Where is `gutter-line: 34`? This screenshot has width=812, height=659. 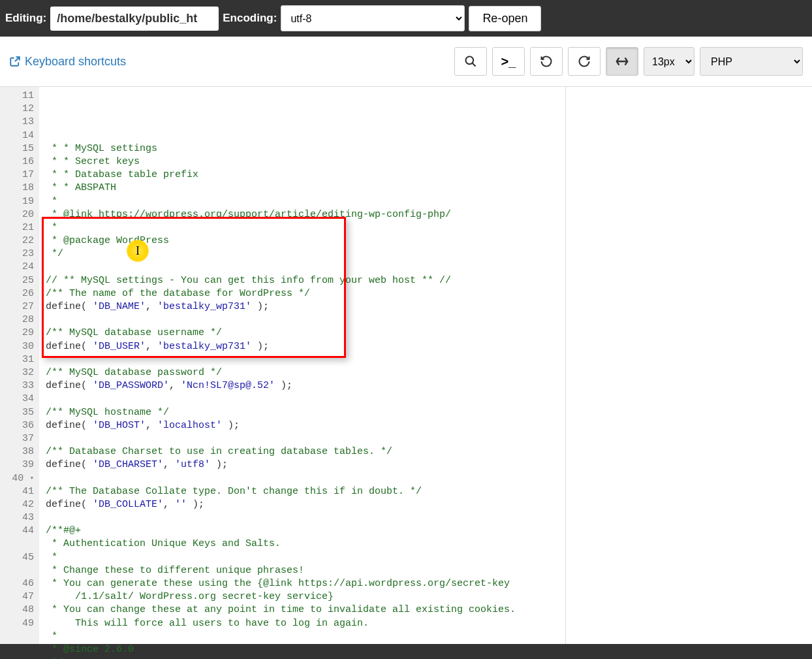 gutter-line: 34 is located at coordinates (18, 399).